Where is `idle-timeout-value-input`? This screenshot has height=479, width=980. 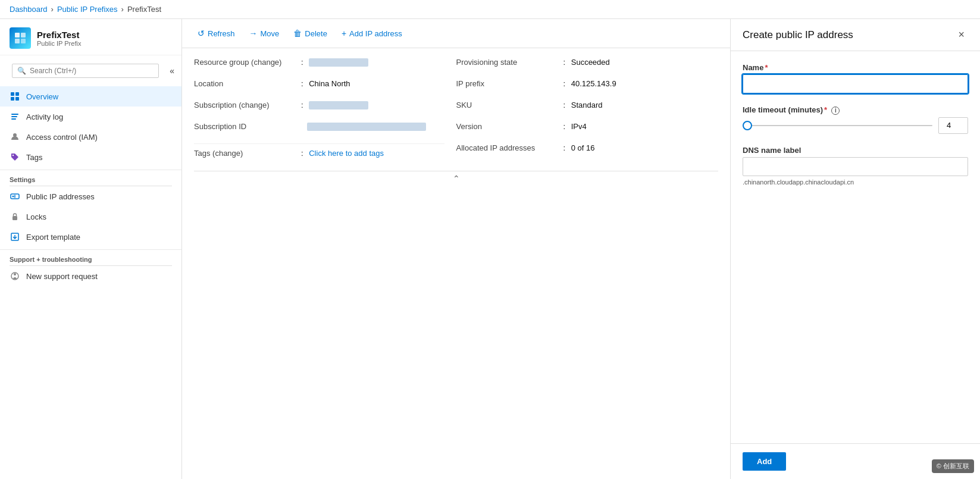 idle-timeout-value-input is located at coordinates (953, 126).